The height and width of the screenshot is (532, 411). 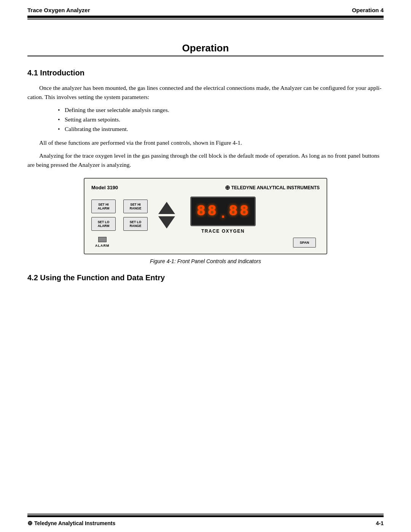 What do you see at coordinates (135, 215) in the screenshot?
I see `right-button-column: SET HIRANGE SET LORANGE` at bounding box center [135, 215].